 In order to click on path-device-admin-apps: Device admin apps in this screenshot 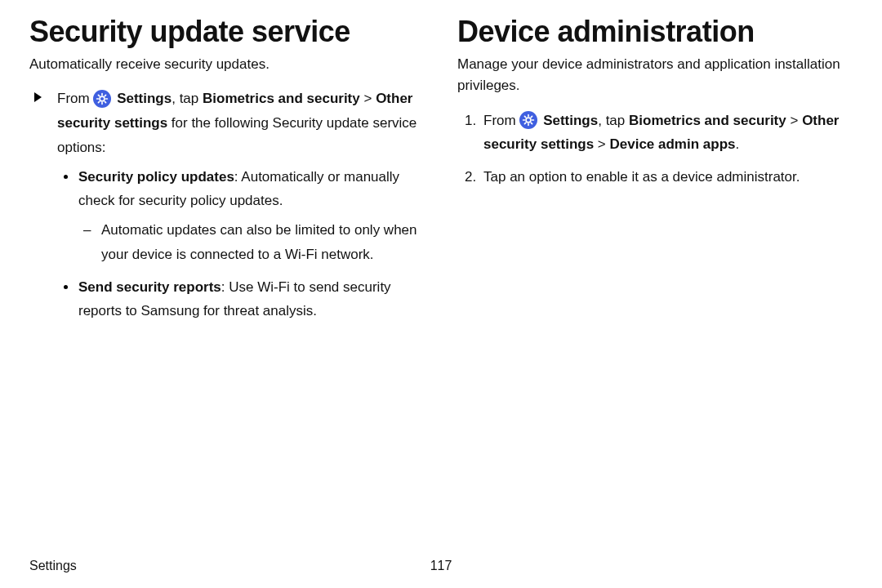, I will do `click(672, 144)`.